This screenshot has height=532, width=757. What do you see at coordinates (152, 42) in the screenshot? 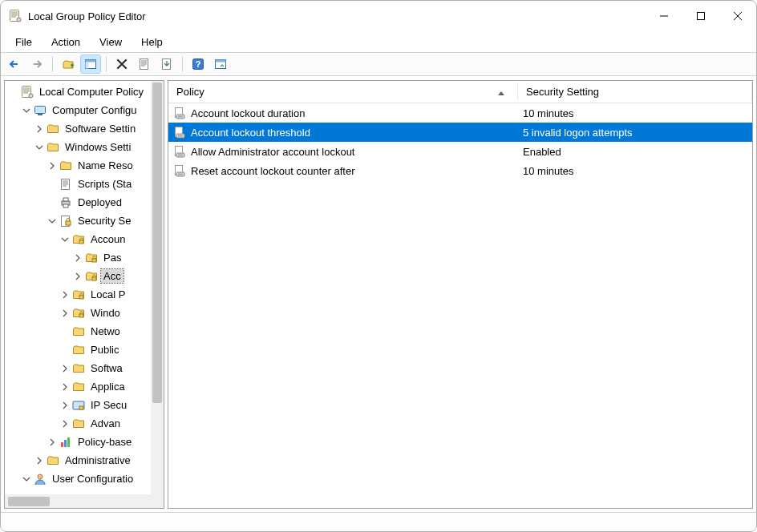
I see `menu-help: Help` at bounding box center [152, 42].